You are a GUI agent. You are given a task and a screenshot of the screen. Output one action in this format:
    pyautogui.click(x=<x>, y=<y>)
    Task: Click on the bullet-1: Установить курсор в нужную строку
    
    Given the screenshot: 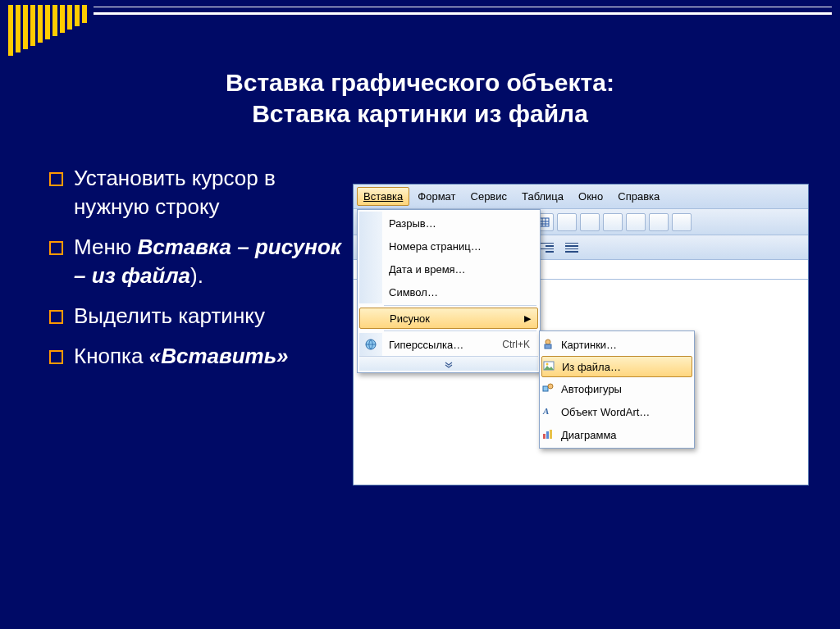 What is the action you would take?
    pyautogui.click(x=197, y=193)
    